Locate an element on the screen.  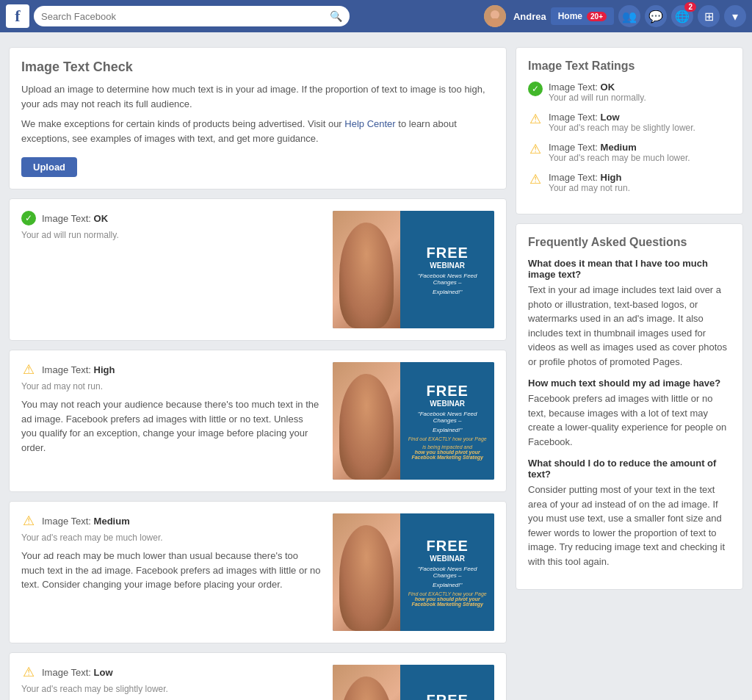
result-card-low: Image Text: Low Your ad's reach may be s… is located at coordinates (258, 676).